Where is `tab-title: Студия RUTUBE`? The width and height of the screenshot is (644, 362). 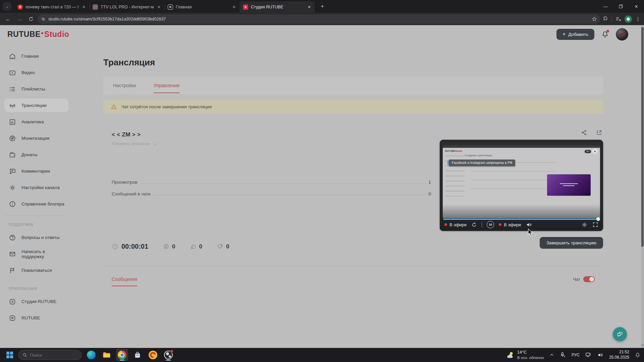 tab-title: Студия RUTUBE is located at coordinates (277, 7).